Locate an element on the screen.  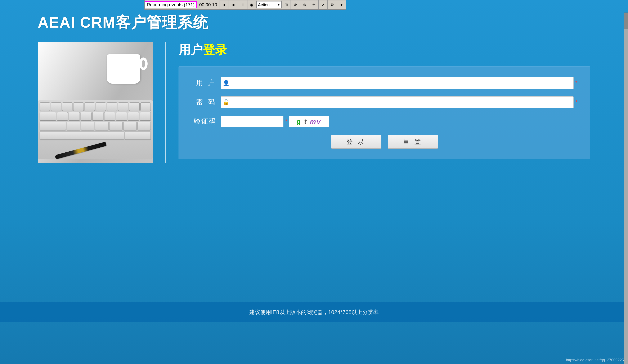
scrollbar-thumb is located at coordinates (626, 21).